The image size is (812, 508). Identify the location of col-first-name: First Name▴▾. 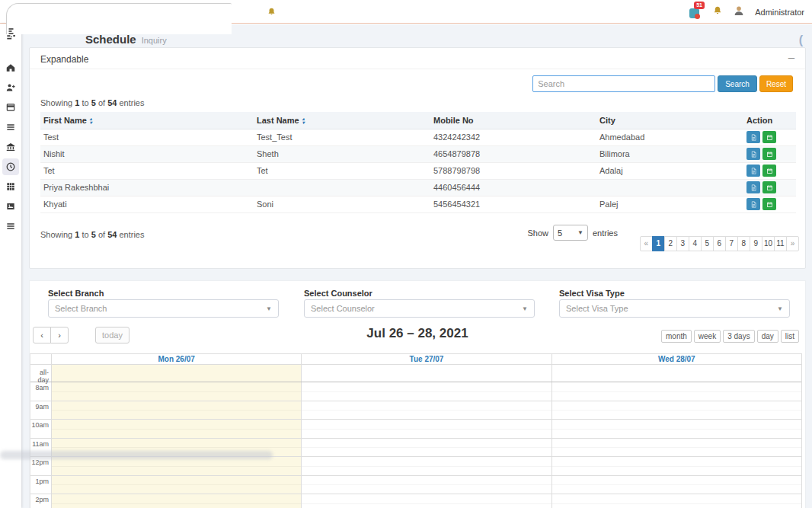
(147, 120).